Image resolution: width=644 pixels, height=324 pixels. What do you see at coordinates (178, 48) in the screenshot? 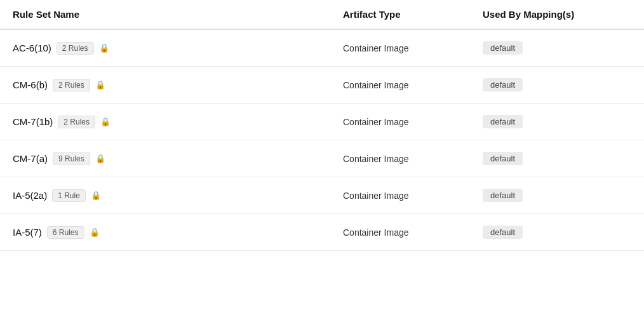
I see `rule-set-name-cell: AC-6(10) 2 Rules 🔒` at bounding box center [178, 48].